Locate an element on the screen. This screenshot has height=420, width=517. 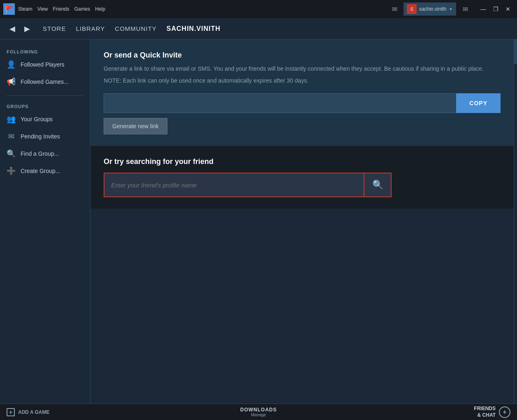
nav-user-active: SACHIN.VINITH is located at coordinates (193, 29).